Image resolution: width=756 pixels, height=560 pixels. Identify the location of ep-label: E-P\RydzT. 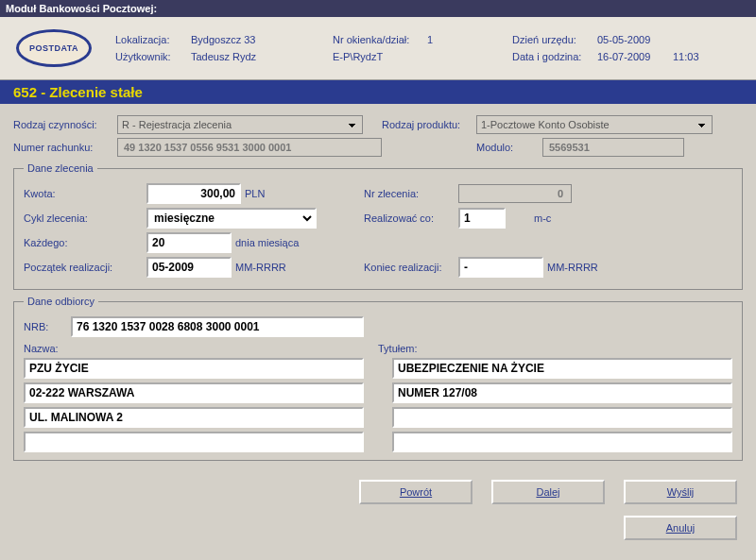
(380, 57).